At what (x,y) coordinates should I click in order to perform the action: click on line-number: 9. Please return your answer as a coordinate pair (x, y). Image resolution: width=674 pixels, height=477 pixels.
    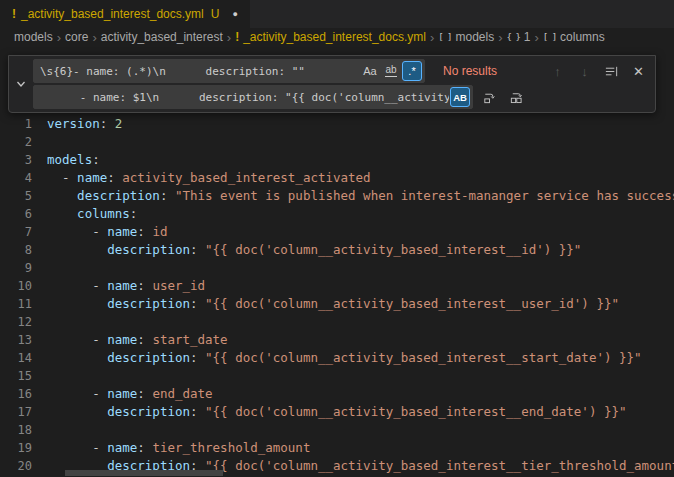
    Looking at the image, I should click on (16, 268).